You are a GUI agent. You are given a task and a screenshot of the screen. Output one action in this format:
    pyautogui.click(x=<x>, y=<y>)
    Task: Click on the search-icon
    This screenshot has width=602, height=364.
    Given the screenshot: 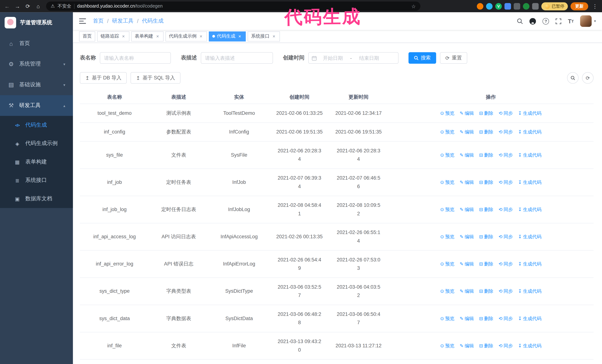 What is the action you would take?
    pyautogui.click(x=520, y=21)
    